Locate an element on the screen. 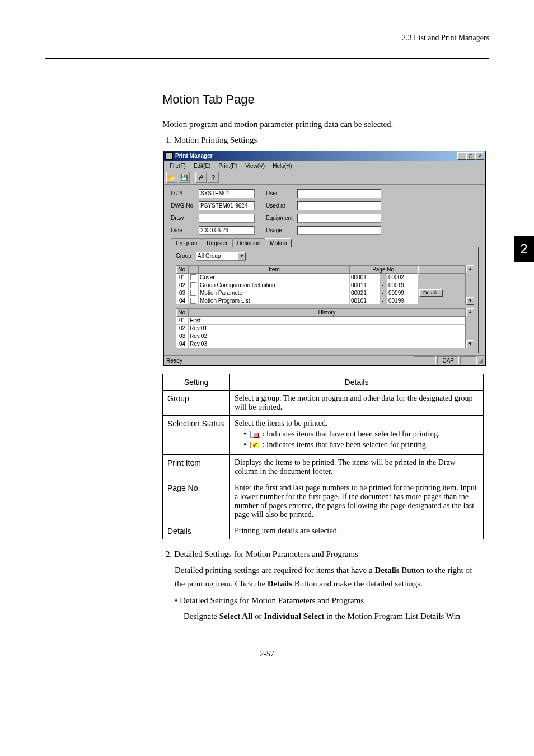 The width and height of the screenshot is (534, 756). minimize-button: _ is located at coordinates (462, 156).